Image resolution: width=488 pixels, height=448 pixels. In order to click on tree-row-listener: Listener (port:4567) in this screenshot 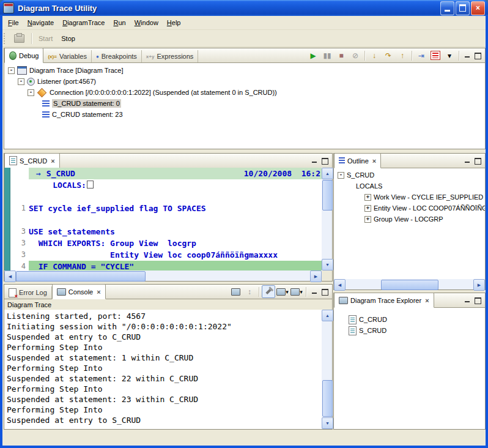, I will do `click(245, 81)`.